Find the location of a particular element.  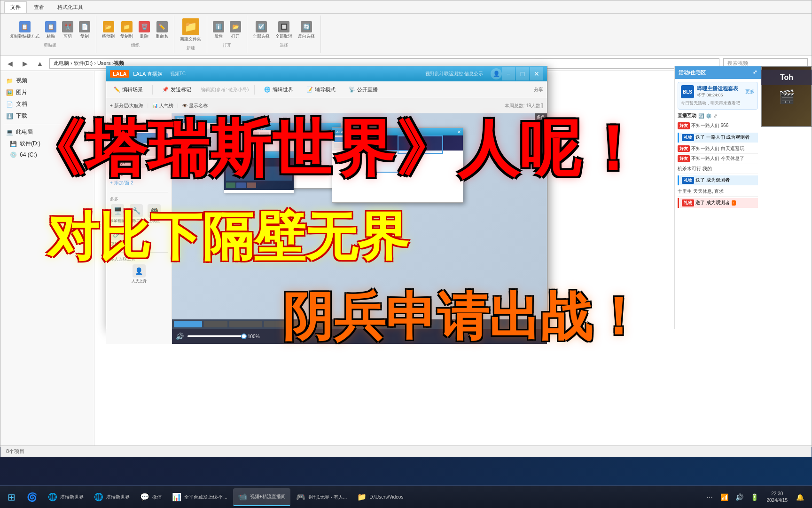

scene-item-1: 场景1 is located at coordinates (139, 138).